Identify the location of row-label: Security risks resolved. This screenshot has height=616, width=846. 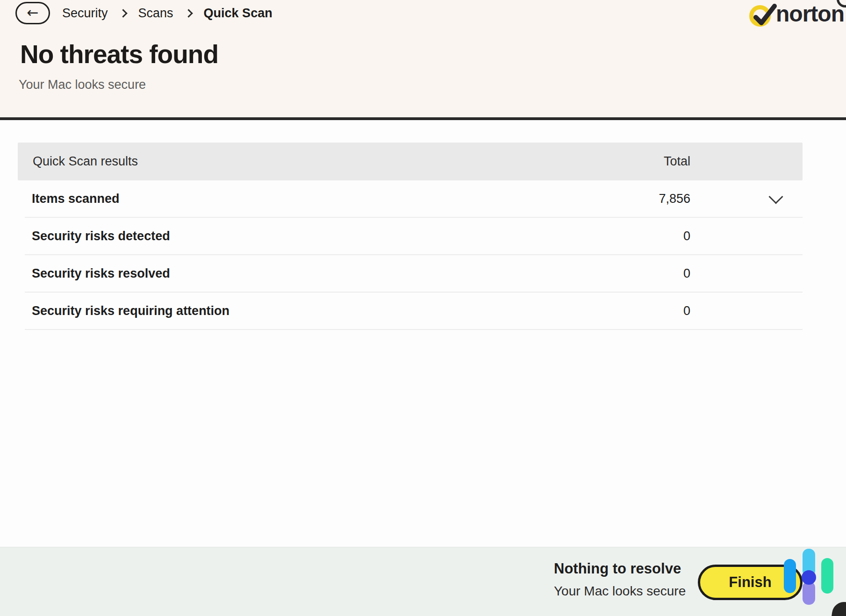
(101, 274).